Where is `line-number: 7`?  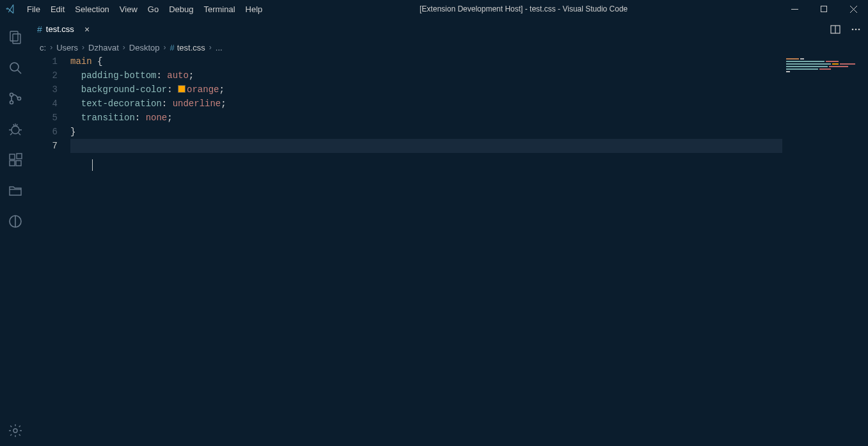
line-number: 7 is located at coordinates (44, 146).